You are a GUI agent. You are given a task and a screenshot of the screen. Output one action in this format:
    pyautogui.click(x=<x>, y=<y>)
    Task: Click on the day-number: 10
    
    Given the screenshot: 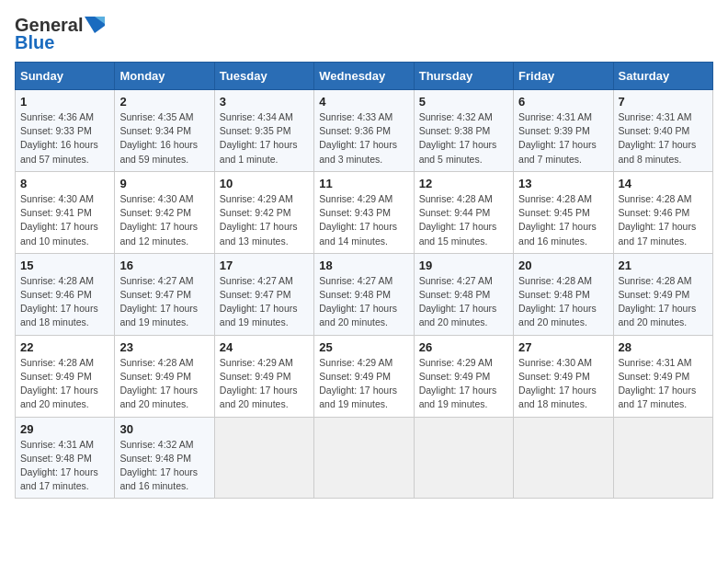 What is the action you would take?
    pyautogui.click(x=265, y=184)
    